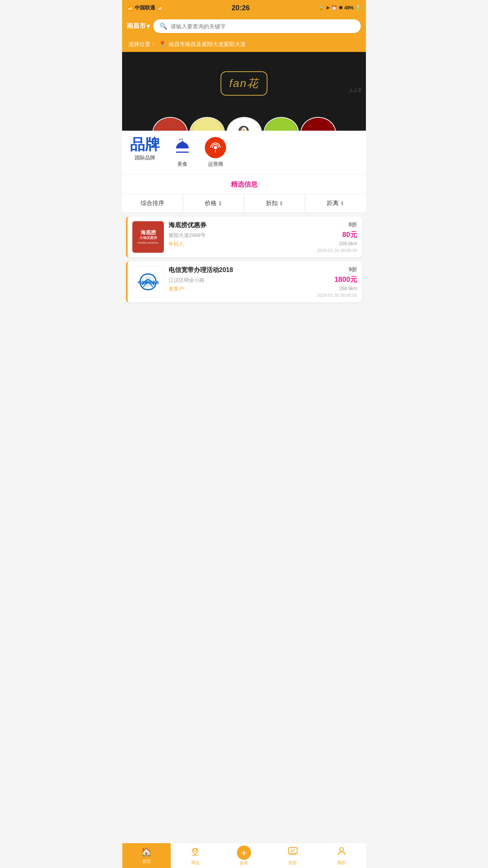 This screenshot has height=868, width=488. What do you see at coordinates (244, 91) in the screenshot?
I see `banner: fan花 🍳 人人艺` at bounding box center [244, 91].